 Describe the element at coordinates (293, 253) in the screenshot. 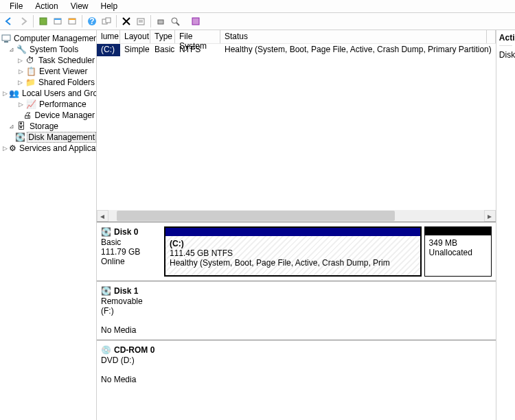

I see `part-c-info: 111.45 GB NTFS` at that location.